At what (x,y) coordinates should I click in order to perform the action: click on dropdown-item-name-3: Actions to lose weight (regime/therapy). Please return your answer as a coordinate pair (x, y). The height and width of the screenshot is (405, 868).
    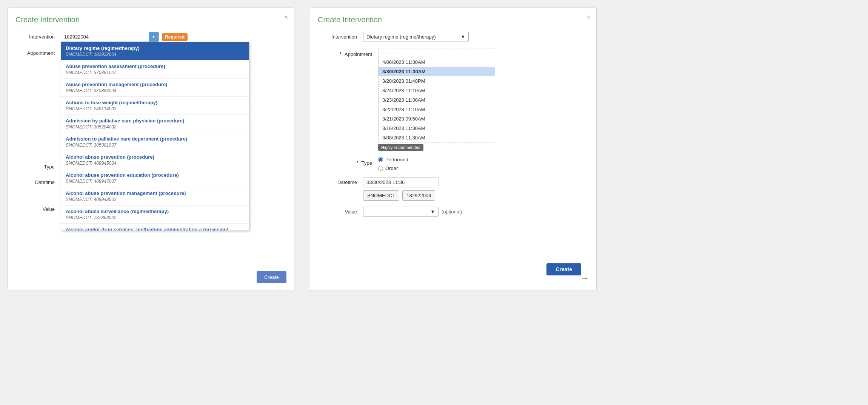
    Looking at the image, I should click on (155, 103).